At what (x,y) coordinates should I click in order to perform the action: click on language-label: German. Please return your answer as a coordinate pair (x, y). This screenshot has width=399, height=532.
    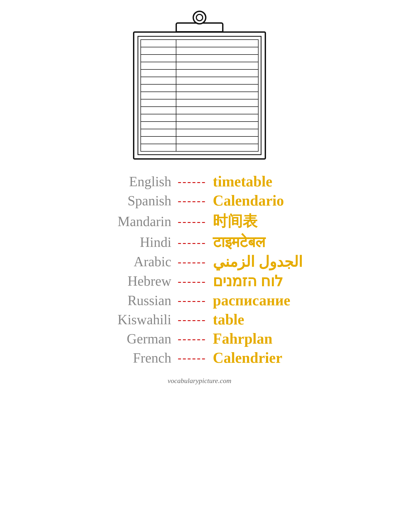
    Looking at the image, I should click on (126, 339).